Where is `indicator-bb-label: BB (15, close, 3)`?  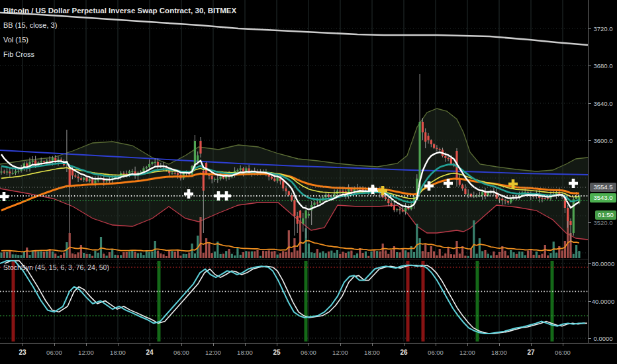
indicator-bb-label: BB (15, close, 3) is located at coordinates (120, 25).